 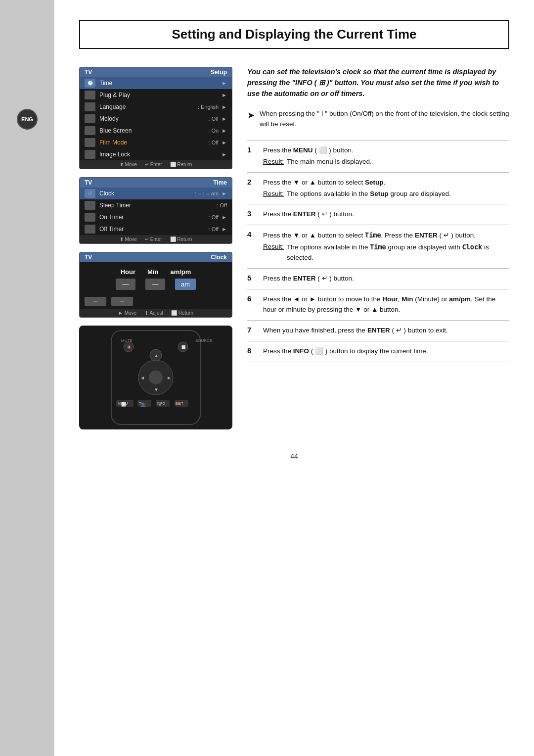 What do you see at coordinates (398, 252) in the screenshot?
I see `result-text-4: The options available in the Time group …` at bounding box center [398, 252].